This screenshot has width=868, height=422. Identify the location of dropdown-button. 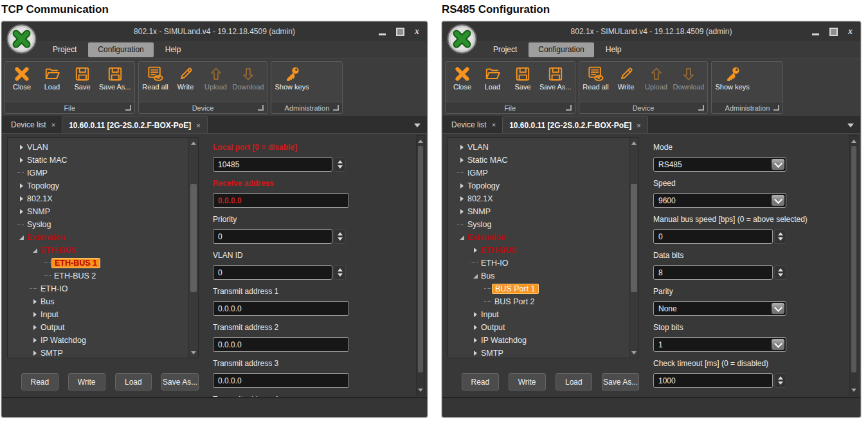
(778, 345).